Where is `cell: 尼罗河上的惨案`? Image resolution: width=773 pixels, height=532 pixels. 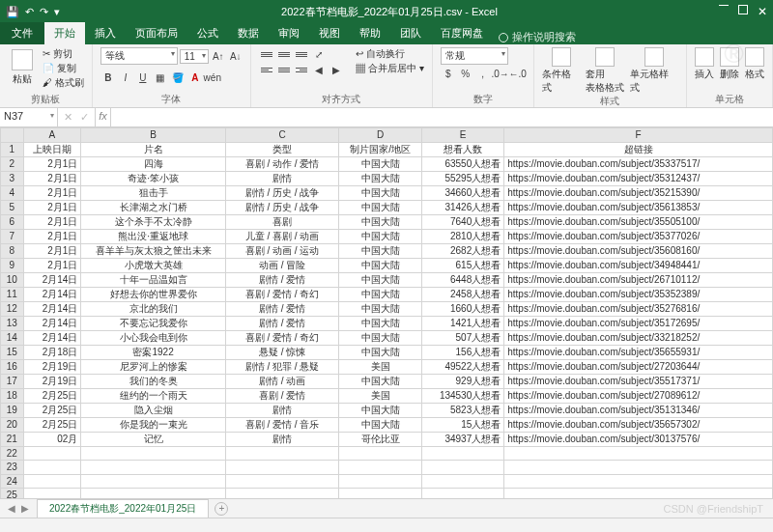 cell: 尼罗河上的惨案 is located at coordinates (154, 367).